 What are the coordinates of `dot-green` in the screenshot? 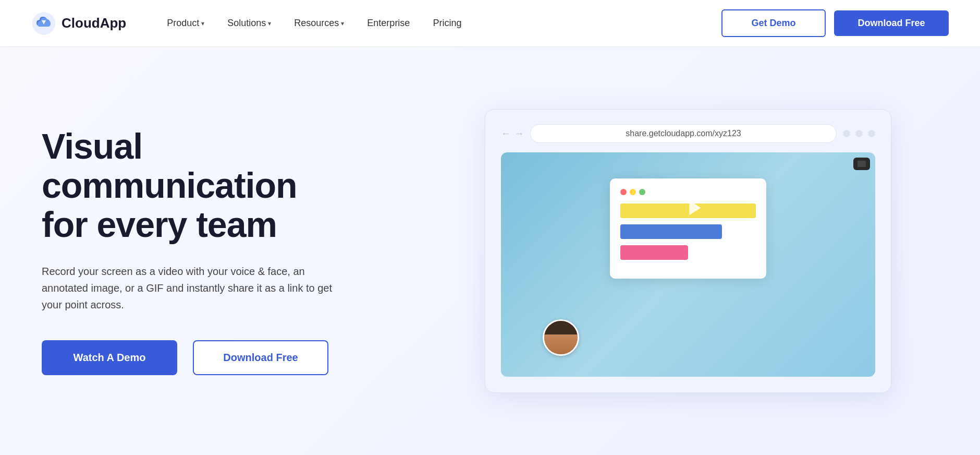 It's located at (642, 192).